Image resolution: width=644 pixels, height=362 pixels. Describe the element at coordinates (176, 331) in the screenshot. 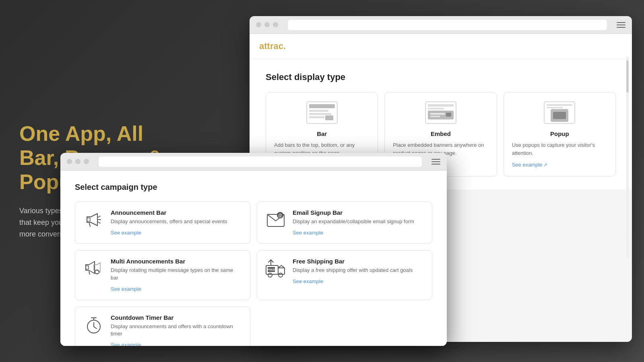

I see `countdown-timer-bar-desc: Display announcements and offers with a …` at that location.